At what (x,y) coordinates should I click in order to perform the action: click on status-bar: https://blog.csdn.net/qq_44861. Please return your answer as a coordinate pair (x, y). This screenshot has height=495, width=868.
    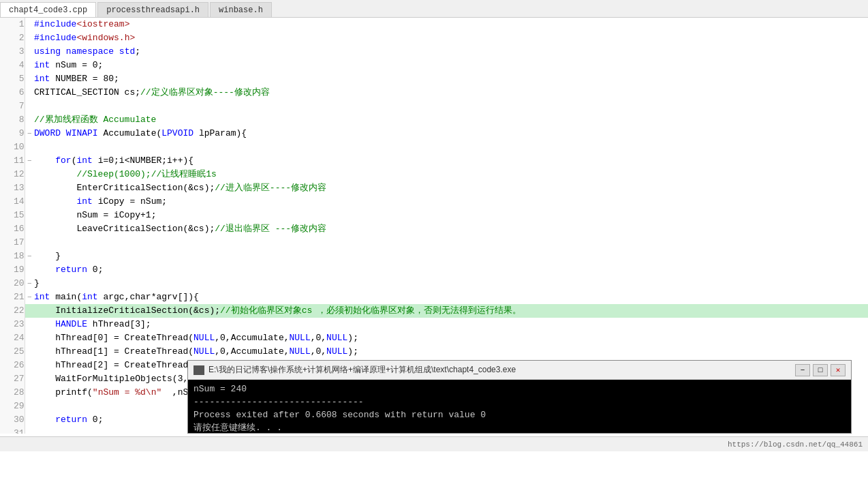
    Looking at the image, I should click on (434, 444).